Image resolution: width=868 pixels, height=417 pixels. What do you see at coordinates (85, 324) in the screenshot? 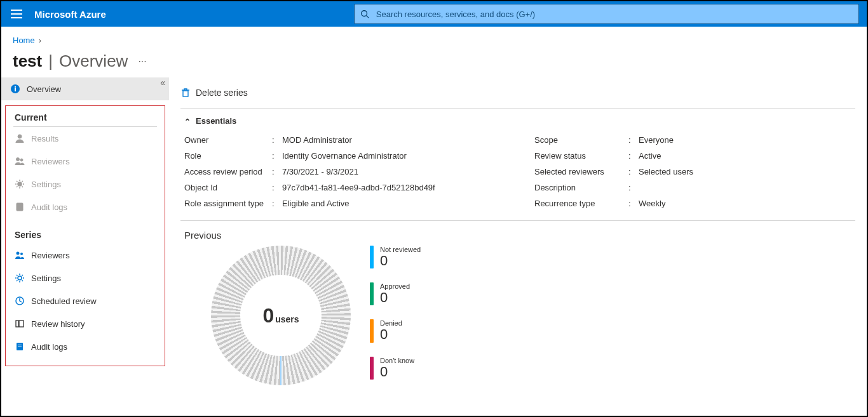
I see `sidebar-item-review-history: Review history` at bounding box center [85, 324].